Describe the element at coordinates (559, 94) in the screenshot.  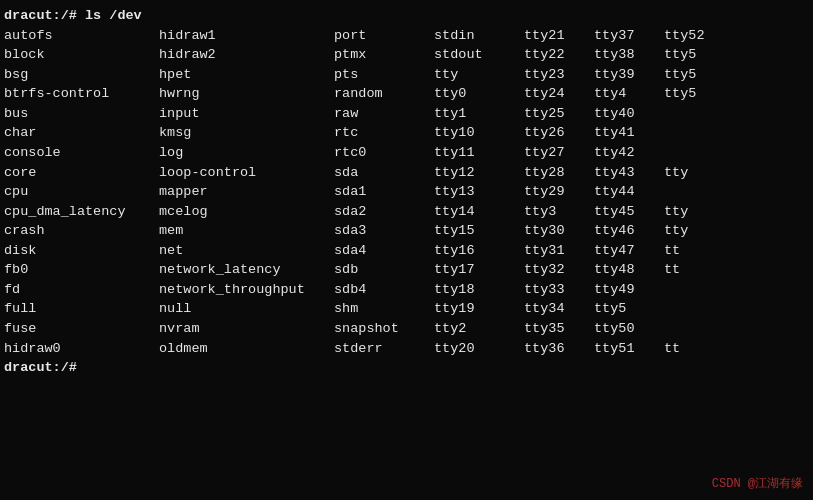
I see `list-item: tty24` at that location.